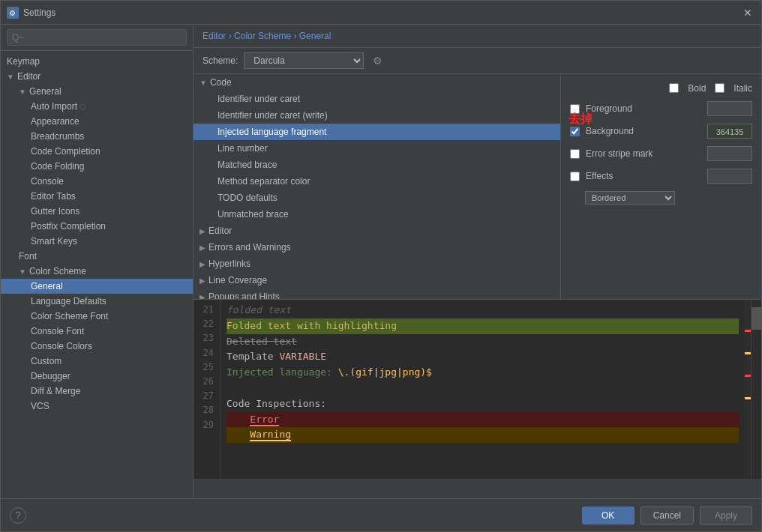 The height and width of the screenshot is (532, 762). What do you see at coordinates (662, 187) in the screenshot?
I see `properties-panel: Bold Italic Foreground Background` at bounding box center [662, 187].